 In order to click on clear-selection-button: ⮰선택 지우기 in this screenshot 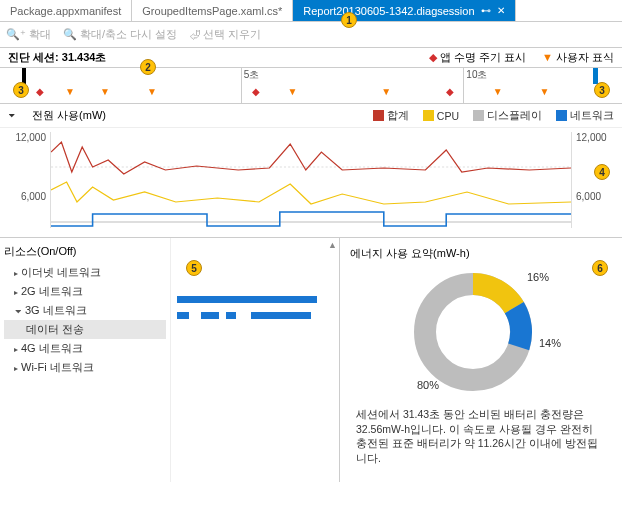, I will do `click(225, 34)`.